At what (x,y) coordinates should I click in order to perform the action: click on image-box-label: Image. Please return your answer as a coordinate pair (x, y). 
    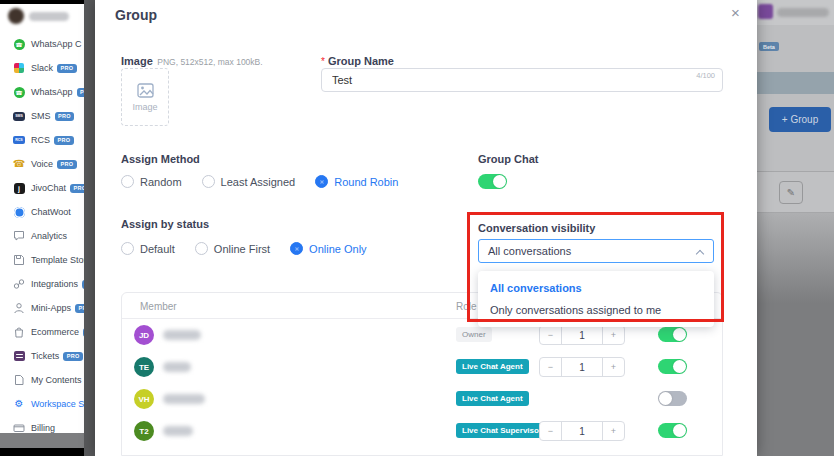
    Looking at the image, I should click on (144, 107).